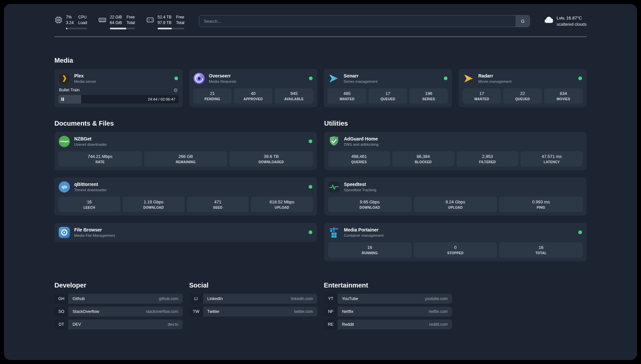 Image resolution: width=641 pixels, height=364 pixels. Describe the element at coordinates (527, 81) in the screenshot. I see `service-description: Movie management` at that location.